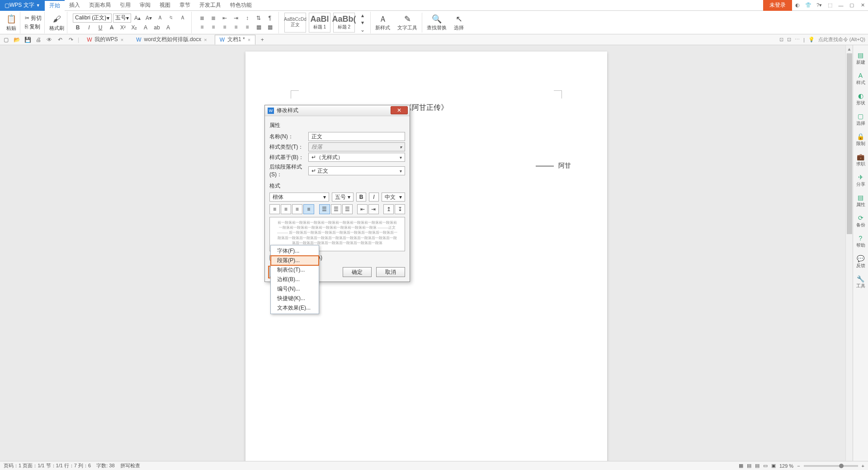 The height and width of the screenshot is (470, 868). Describe the element at coordinates (125, 5) in the screenshot. I see `tab-reference: 引用` at that location.